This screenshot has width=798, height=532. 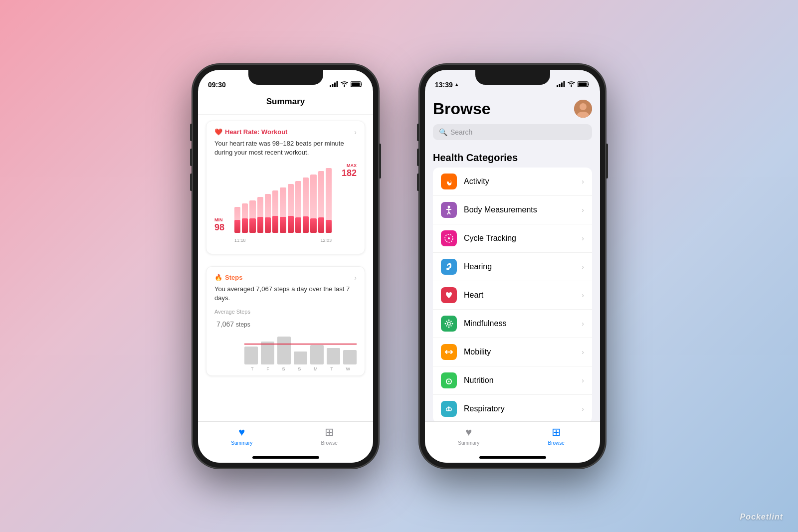 What do you see at coordinates (513, 295) in the screenshot?
I see `category-heart: Heart ›` at bounding box center [513, 295].